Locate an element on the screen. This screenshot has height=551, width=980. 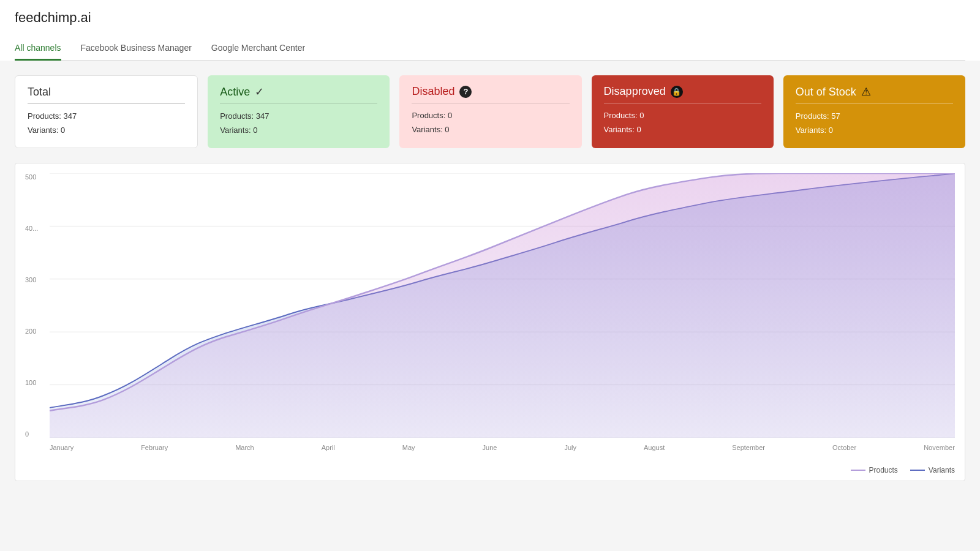
y-label-400: 40... is located at coordinates (36, 228).